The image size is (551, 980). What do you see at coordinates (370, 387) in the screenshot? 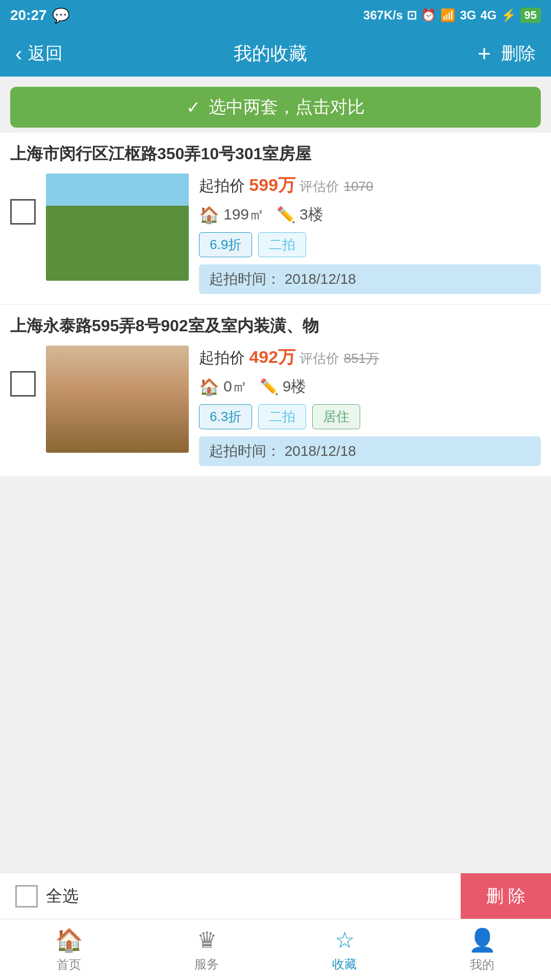
I see `meta-row-2: 🏠 0㎡ ✏️ 9楼` at bounding box center [370, 387].